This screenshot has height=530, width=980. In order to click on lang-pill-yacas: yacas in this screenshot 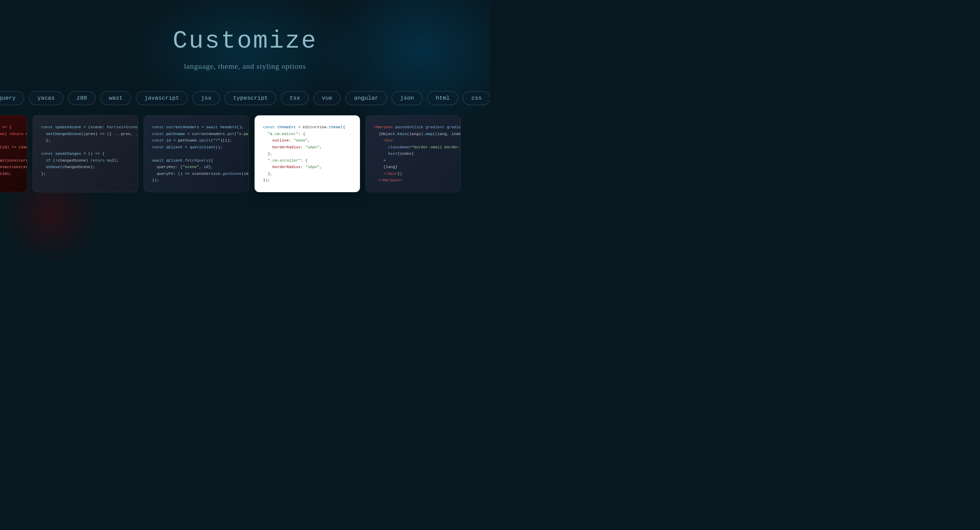, I will do `click(46, 98)`.